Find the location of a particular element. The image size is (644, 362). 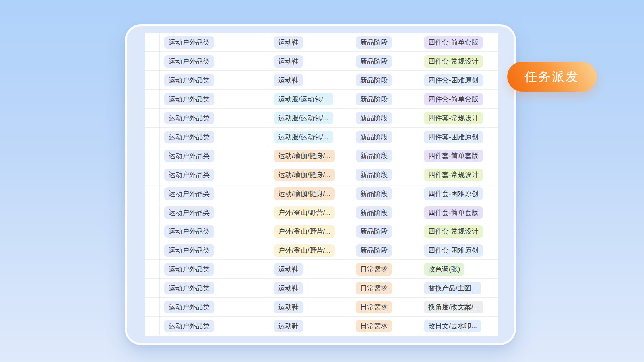

task-cell: 改色调(张) is located at coordinates (453, 269).